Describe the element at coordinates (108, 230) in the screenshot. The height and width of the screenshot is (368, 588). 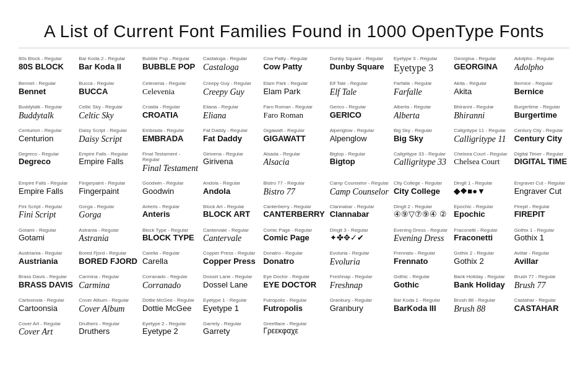
I see `font-label: Astrania - Regular` at that location.